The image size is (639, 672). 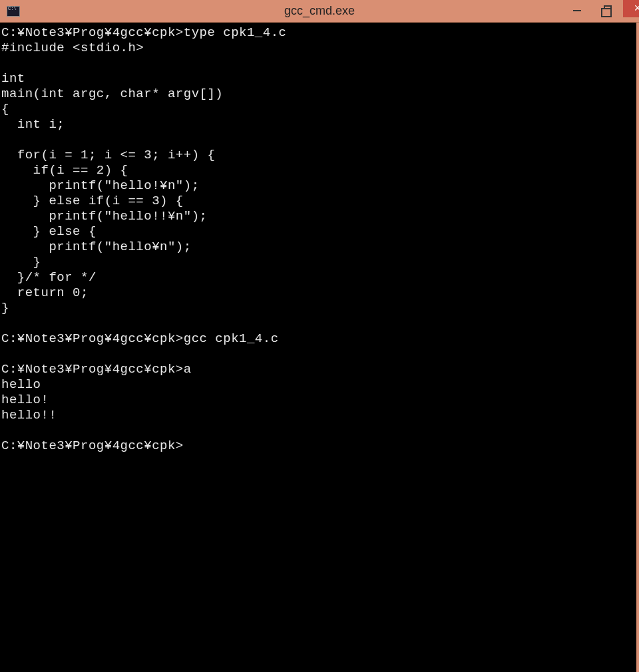 I want to click on window-titlebar: gcc_cmd.exe ×, so click(x=320, y=11).